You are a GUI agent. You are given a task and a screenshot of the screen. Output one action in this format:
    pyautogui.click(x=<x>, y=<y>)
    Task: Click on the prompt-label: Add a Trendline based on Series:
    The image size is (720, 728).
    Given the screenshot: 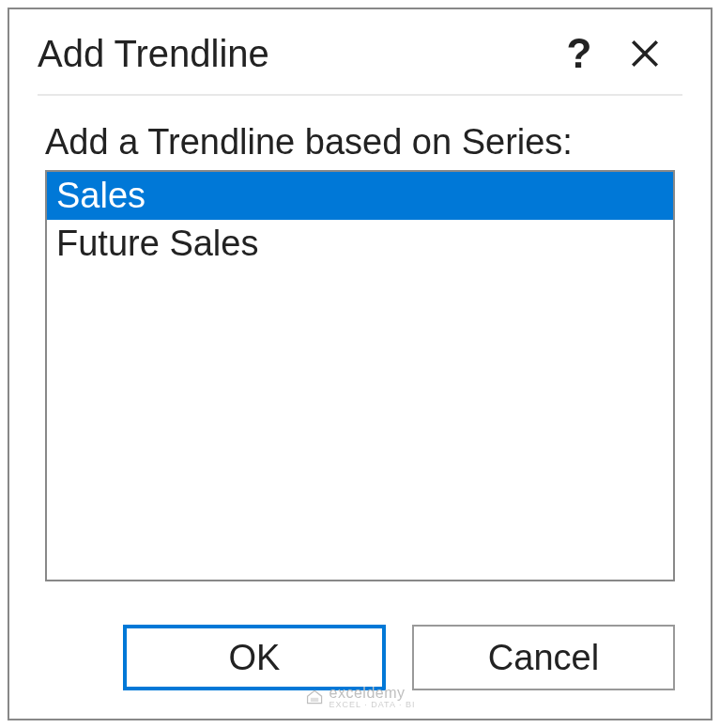 What is the action you would take?
    pyautogui.click(x=360, y=143)
    